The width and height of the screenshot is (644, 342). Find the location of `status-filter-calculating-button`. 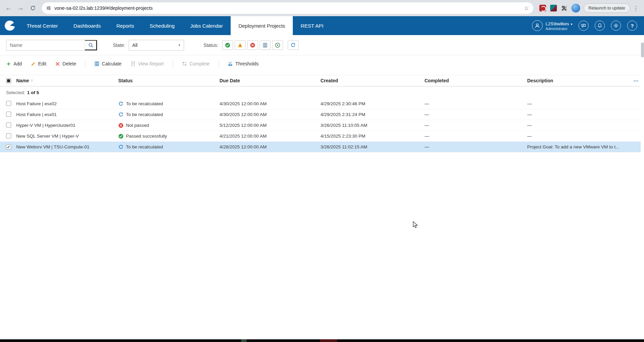

status-filter-calculating-button is located at coordinates (265, 45).